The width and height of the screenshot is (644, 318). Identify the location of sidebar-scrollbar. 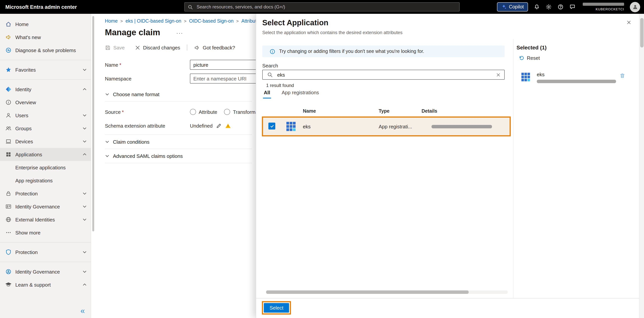
(93, 124).